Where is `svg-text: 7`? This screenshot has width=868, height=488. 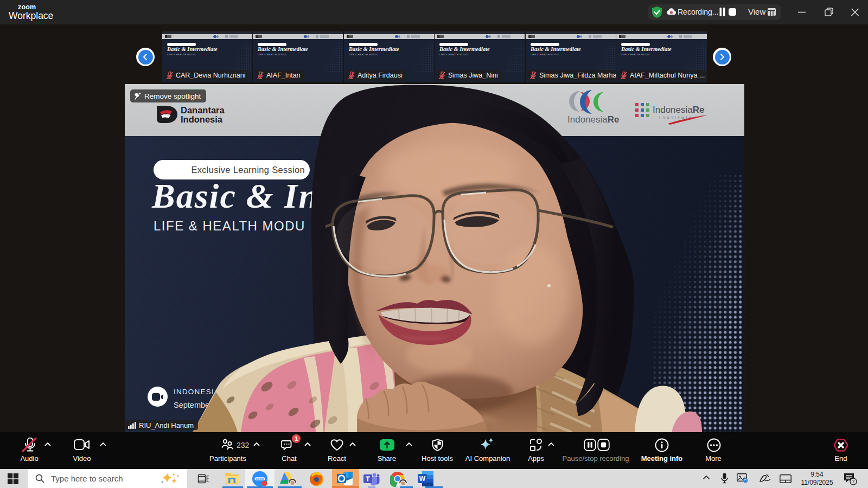
svg-text: 7 is located at coordinates (853, 481).